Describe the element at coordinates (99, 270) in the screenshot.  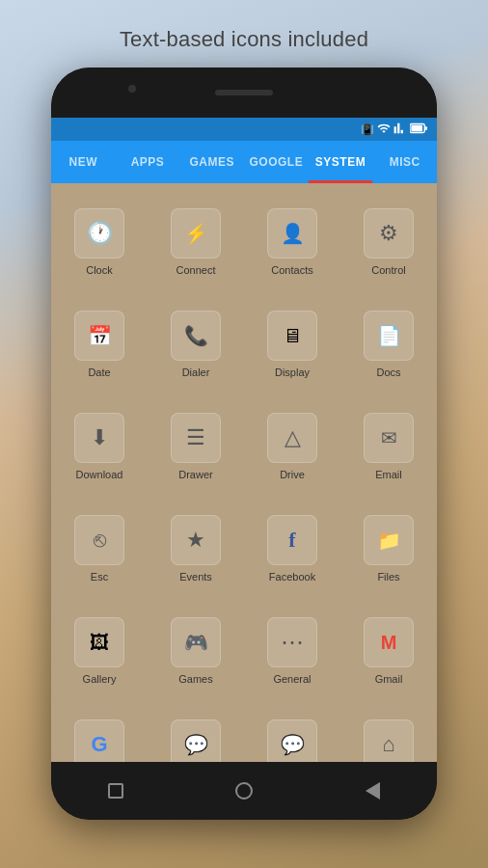
I see `icon-label-clock: Clock` at that location.